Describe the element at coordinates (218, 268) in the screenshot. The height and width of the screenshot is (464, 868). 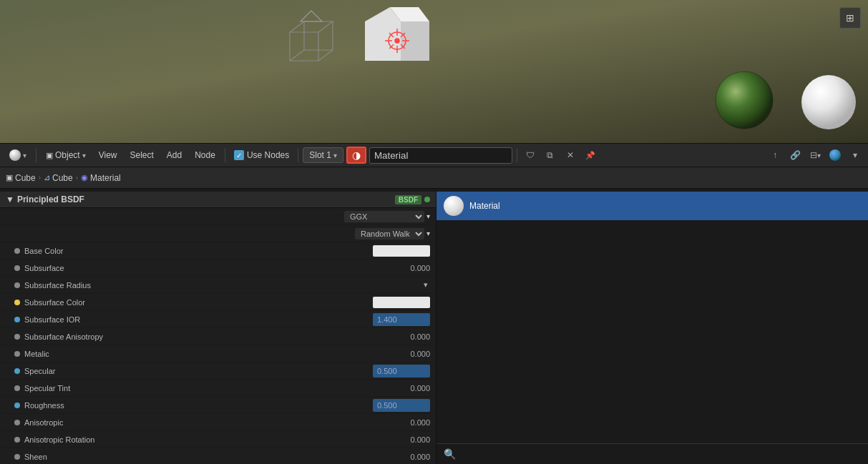
I see `prop-row: Subsurface0.000` at that location.